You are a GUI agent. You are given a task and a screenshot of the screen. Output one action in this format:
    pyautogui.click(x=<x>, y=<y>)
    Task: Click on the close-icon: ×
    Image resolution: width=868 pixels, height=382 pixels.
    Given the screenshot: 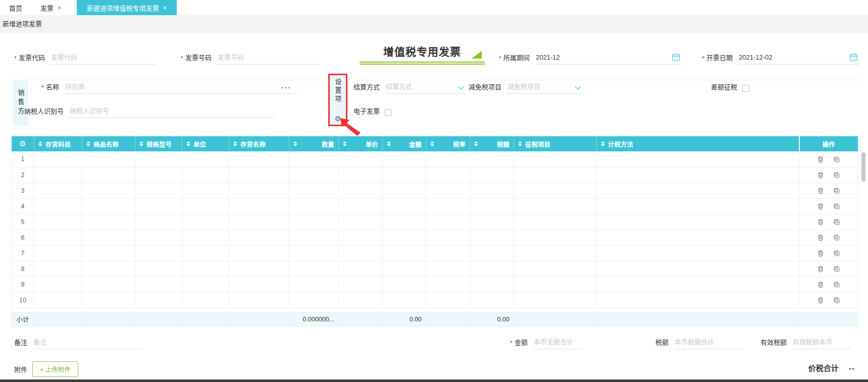 What is the action you would take?
    pyautogui.click(x=60, y=8)
    